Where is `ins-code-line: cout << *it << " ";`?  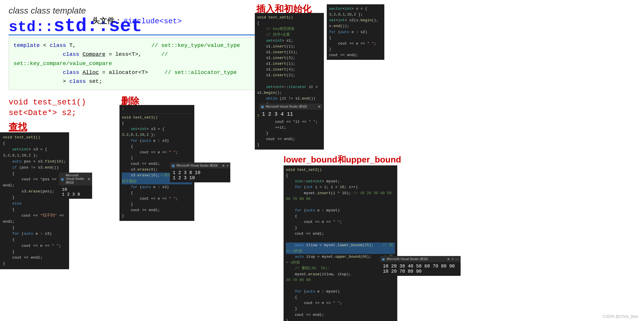 ins-code-line: cout << *it << " "; is located at coordinates (289, 122).